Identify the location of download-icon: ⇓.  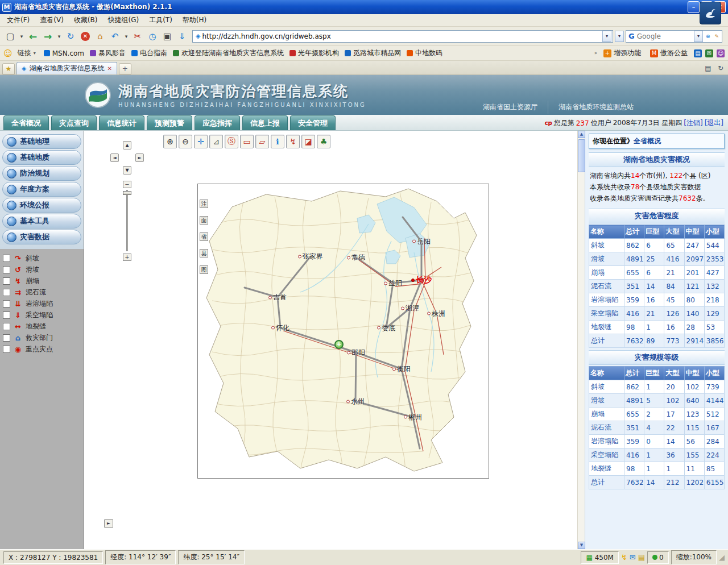
(182, 36).